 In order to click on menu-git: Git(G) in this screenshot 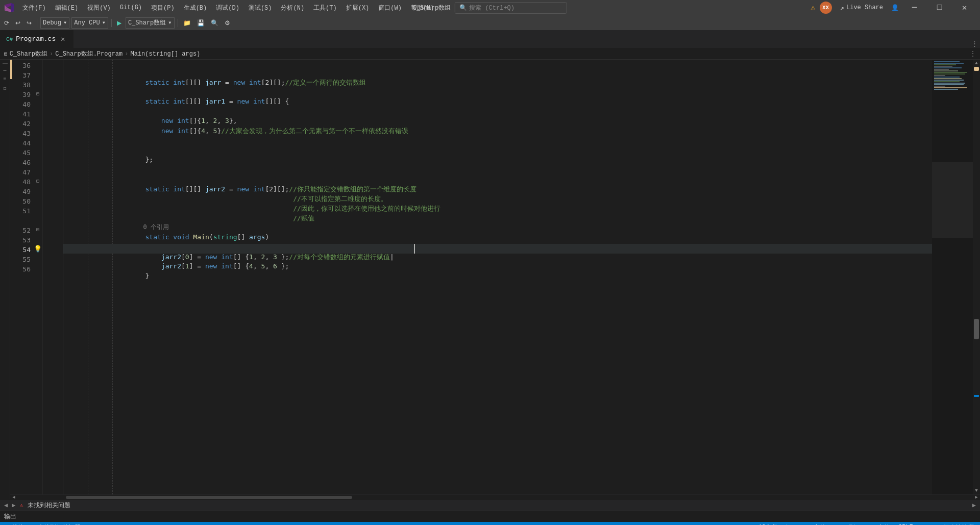, I will do `click(131, 8)`.